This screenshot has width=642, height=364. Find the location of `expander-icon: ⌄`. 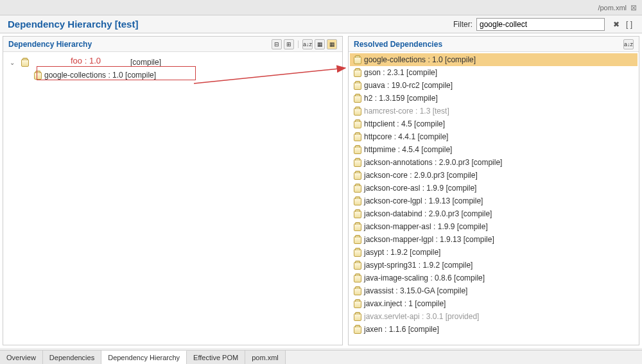

expander-icon: ⌄ is located at coordinates (13, 63).